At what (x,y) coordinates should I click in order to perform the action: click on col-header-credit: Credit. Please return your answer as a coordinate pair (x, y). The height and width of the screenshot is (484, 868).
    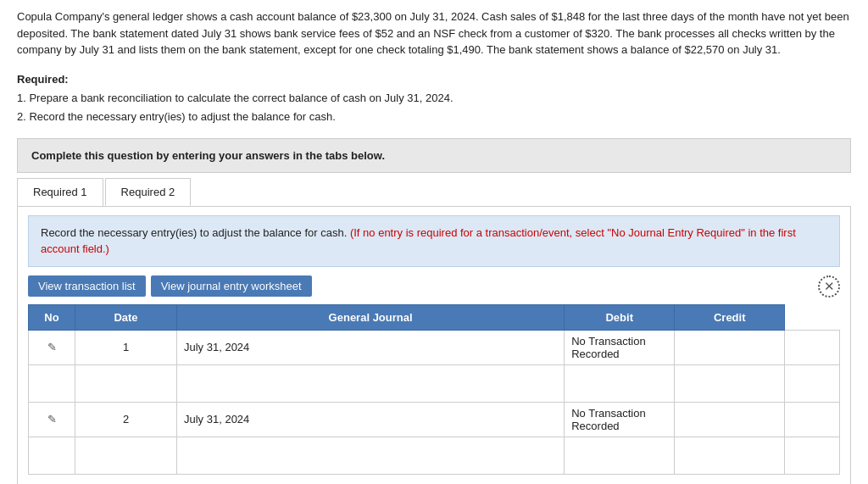
    Looking at the image, I should click on (730, 317).